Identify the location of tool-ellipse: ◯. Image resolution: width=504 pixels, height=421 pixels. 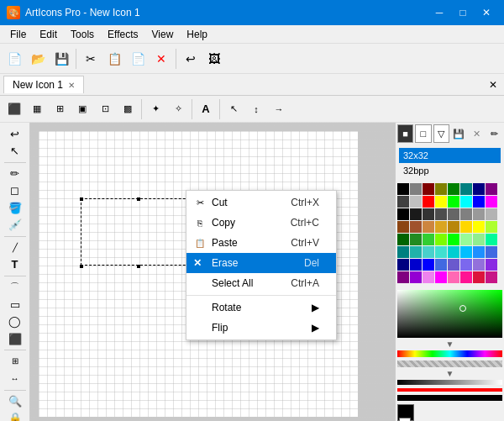
(15, 321).